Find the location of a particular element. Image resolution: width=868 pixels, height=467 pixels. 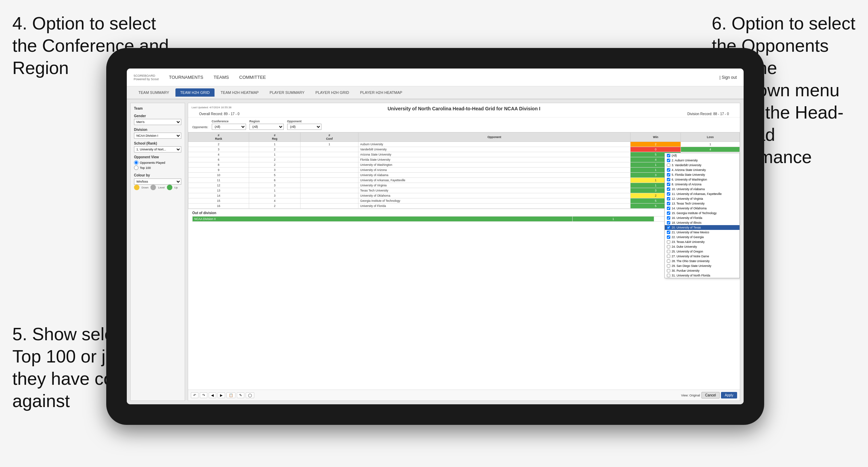

dropdown-item: 4. Arizona State University is located at coordinates (702, 170).